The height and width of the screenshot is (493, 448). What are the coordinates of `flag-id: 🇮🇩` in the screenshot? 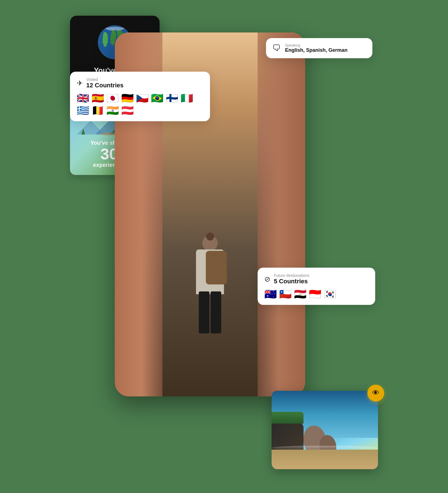 It's located at (315, 294).